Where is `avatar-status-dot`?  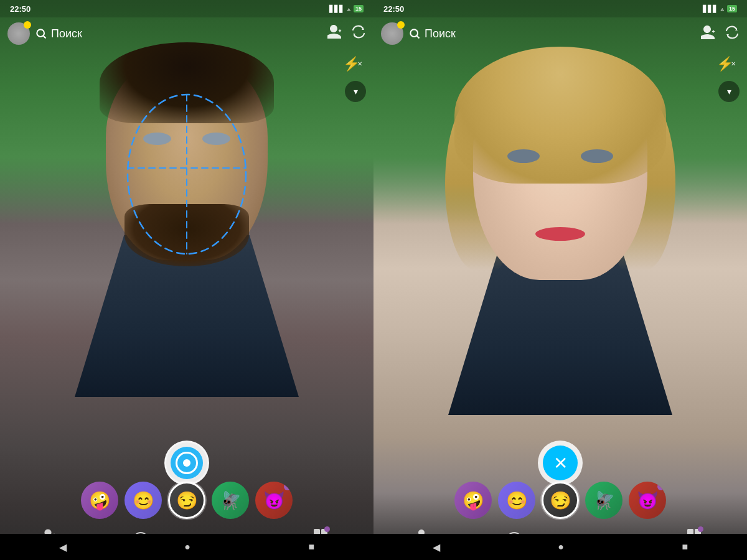 avatar-status-dot is located at coordinates (27, 25).